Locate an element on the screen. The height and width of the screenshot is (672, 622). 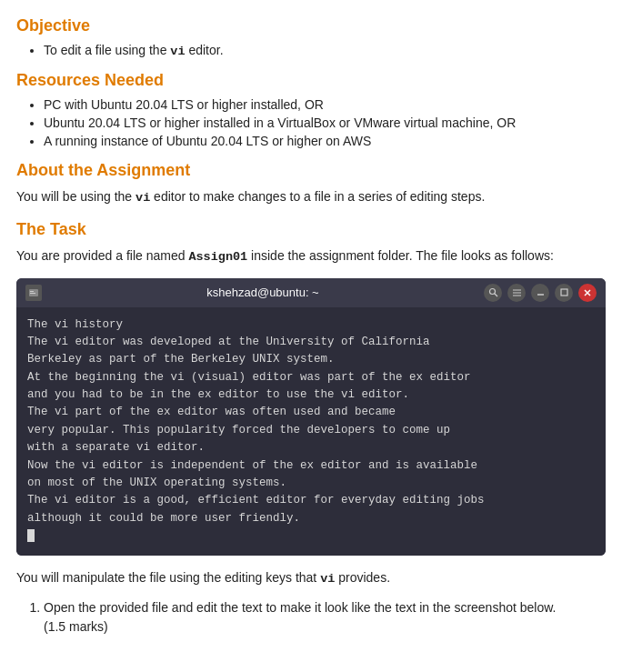
objective-heading: Objective is located at coordinates (311, 25).